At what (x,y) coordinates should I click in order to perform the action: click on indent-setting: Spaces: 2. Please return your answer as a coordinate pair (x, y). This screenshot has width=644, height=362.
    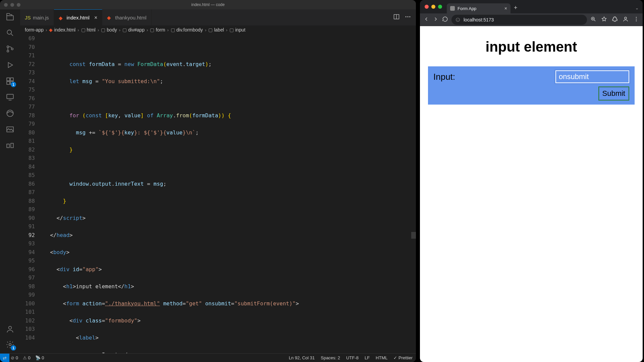
    Looking at the image, I should click on (330, 358).